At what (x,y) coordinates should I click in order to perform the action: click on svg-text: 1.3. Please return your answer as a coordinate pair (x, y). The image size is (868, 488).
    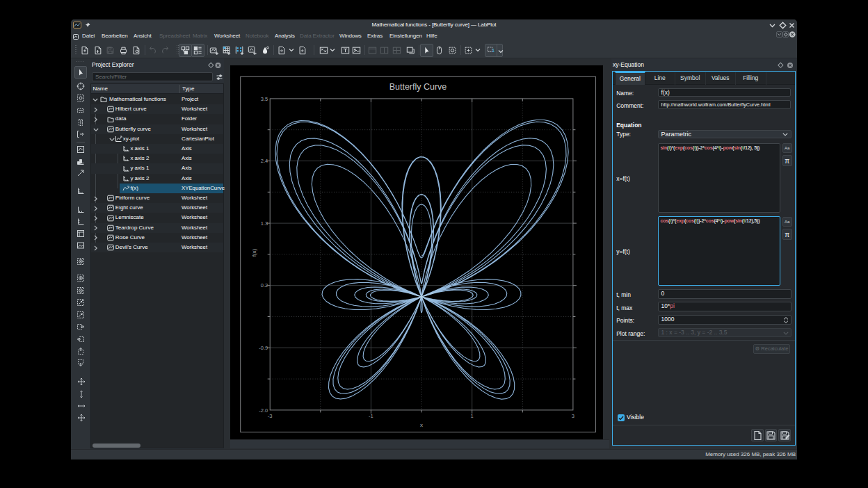
    Looking at the image, I should click on (264, 224).